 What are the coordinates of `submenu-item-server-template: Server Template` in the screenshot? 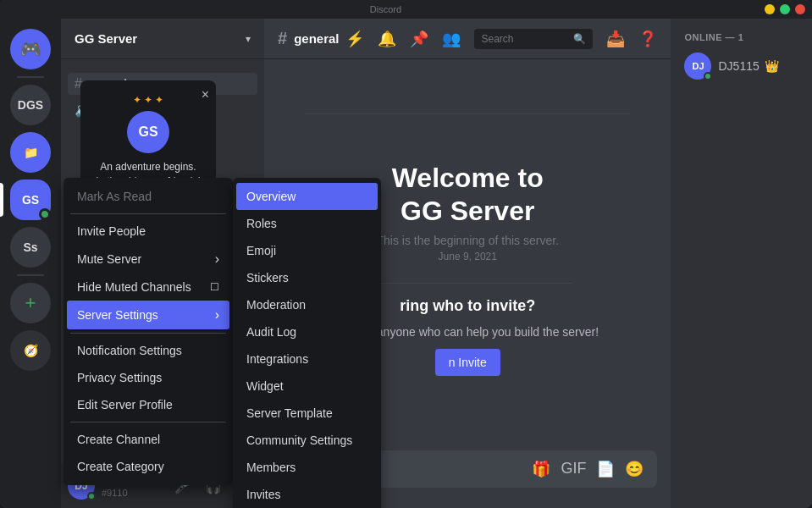 It's located at (307, 413).